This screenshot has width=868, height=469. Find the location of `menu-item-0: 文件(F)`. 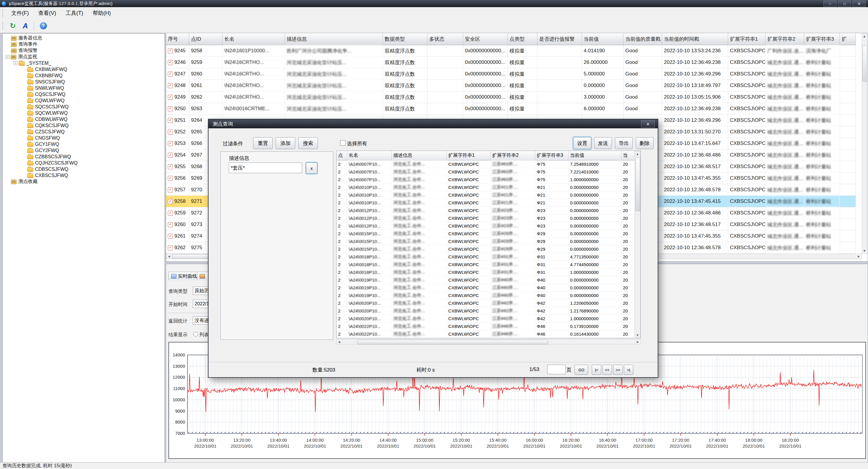

menu-item-0: 文件(F) is located at coordinates (20, 13).